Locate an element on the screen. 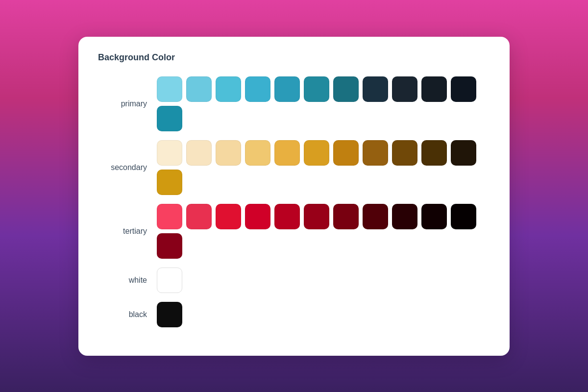 Image resolution: width=588 pixels, height=392 pixels. swatches-tertiary is located at coordinates (323, 231).